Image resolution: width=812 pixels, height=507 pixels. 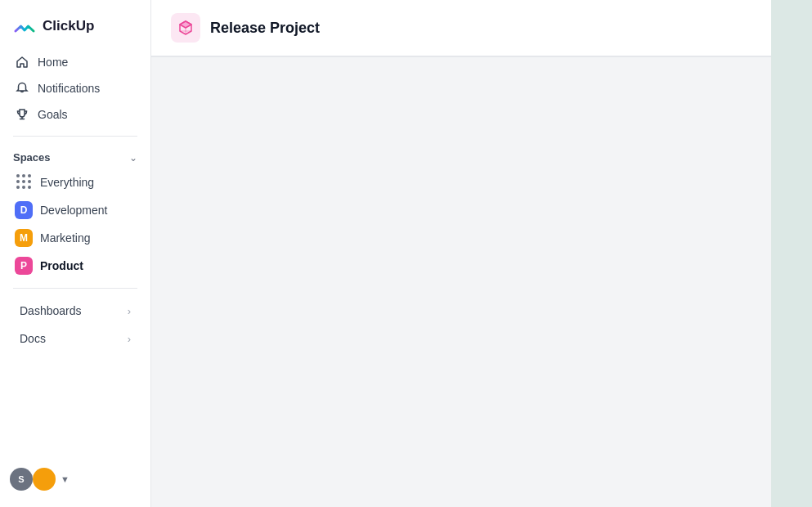 What do you see at coordinates (75, 266) in the screenshot?
I see `sidebar-item-product: P Product` at bounding box center [75, 266].